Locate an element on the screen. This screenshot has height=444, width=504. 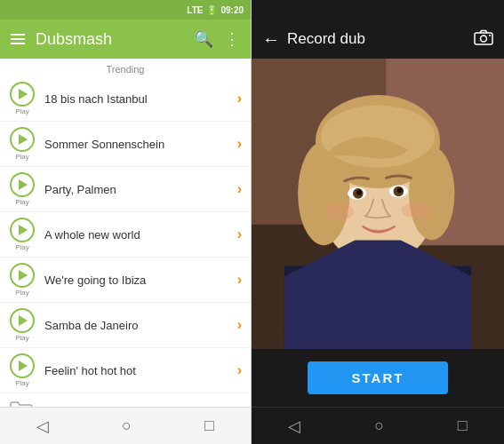
sound-name-4: A whole new world is located at coordinates (140, 234).